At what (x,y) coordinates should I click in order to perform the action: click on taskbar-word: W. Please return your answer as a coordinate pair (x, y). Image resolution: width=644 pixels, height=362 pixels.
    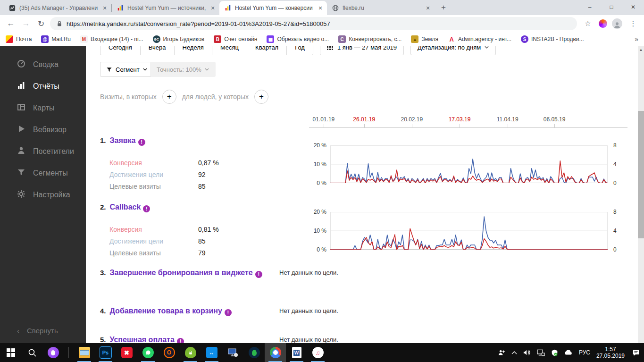
    Looking at the image, I should click on (296, 353).